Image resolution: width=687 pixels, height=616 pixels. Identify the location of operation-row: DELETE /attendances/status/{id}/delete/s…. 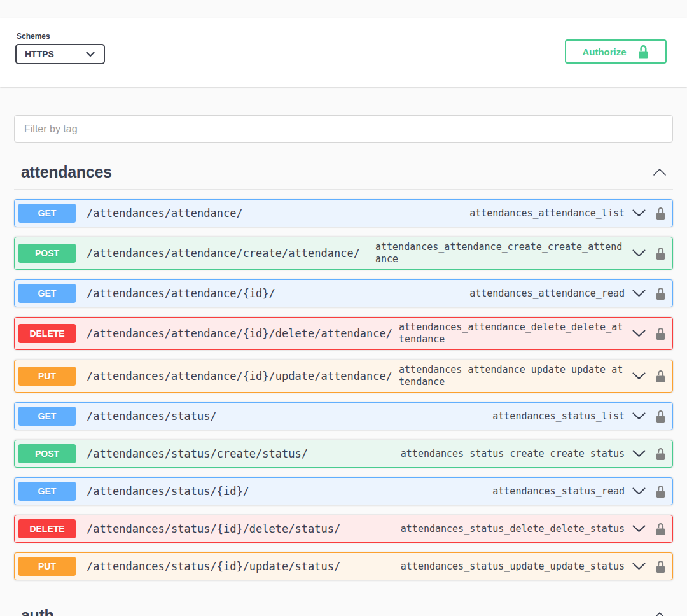
(344, 529).